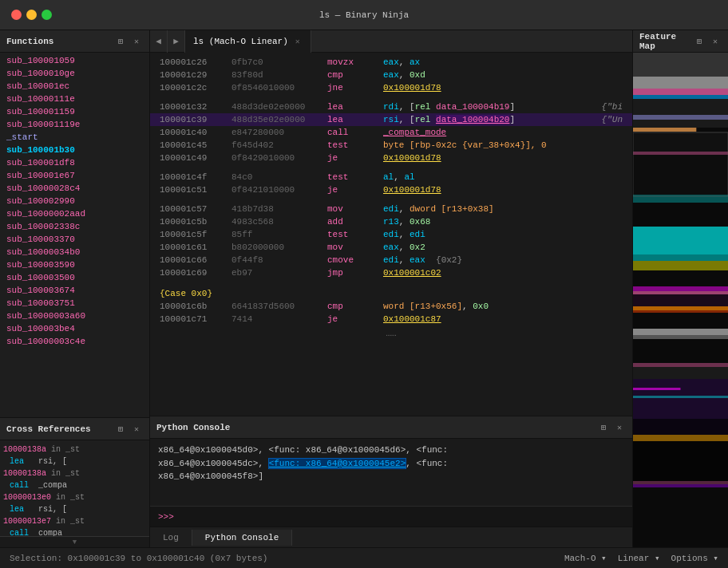 Image resolution: width=728 pixels, height=568 pixels. I want to click on xref-item: 10000013e0 in _st, so click(75, 498).